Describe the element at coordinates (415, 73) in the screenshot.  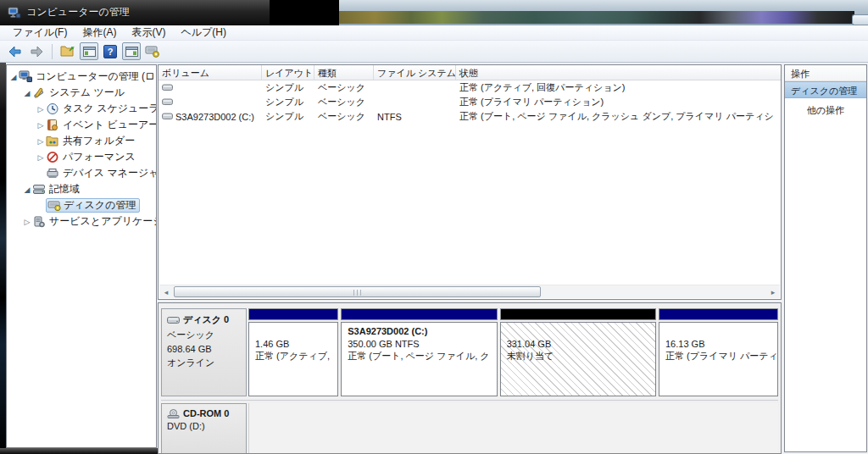
I see `column-header-filesystem: ファイル システム` at that location.